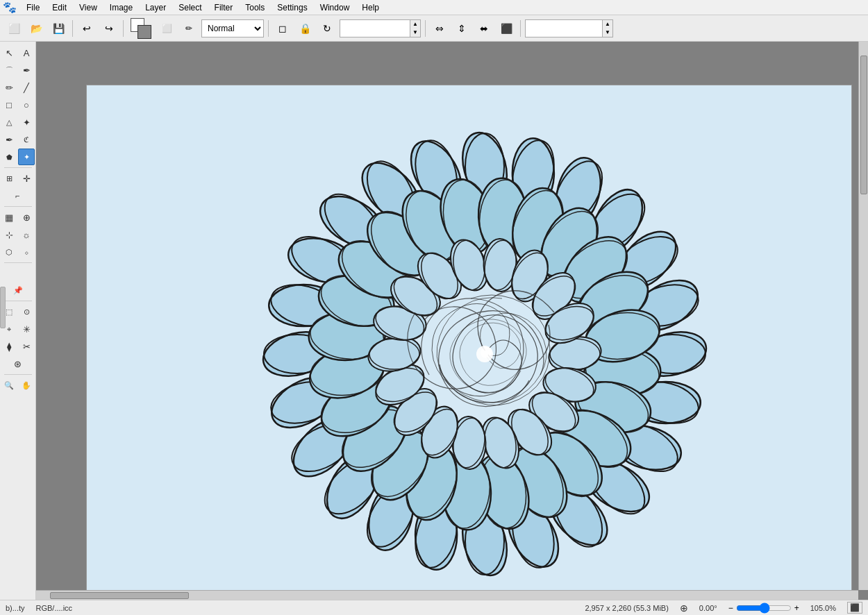 The image size is (868, 615). I want to click on menu-settings: Settings, so click(292, 8).